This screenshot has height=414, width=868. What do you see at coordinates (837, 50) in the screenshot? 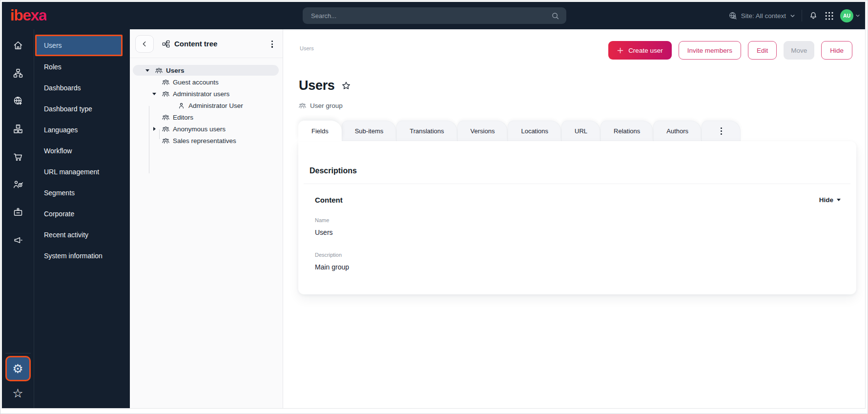
I see `hide-button: Hide` at bounding box center [837, 50].